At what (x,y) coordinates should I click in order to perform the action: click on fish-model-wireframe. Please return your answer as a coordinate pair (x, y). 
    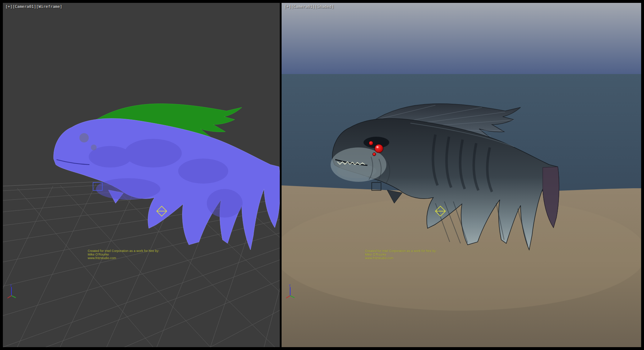
    Looking at the image, I should click on (167, 184).